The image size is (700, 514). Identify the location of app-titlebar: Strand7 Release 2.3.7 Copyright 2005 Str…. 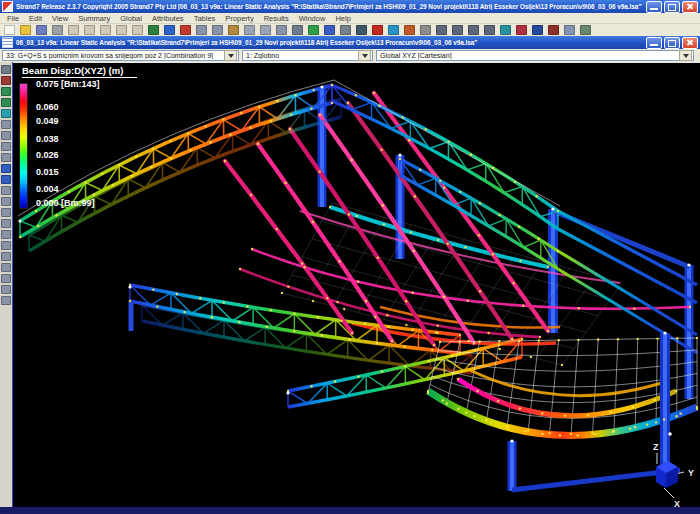
(350, 6).